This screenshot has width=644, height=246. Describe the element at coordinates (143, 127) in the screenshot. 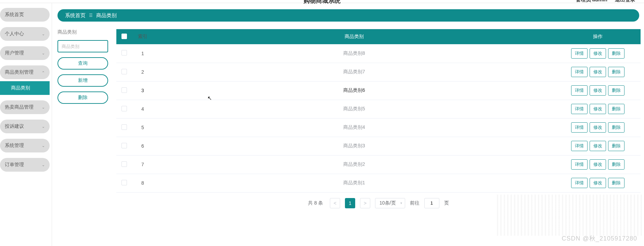

I see `row-index: 5` at that location.